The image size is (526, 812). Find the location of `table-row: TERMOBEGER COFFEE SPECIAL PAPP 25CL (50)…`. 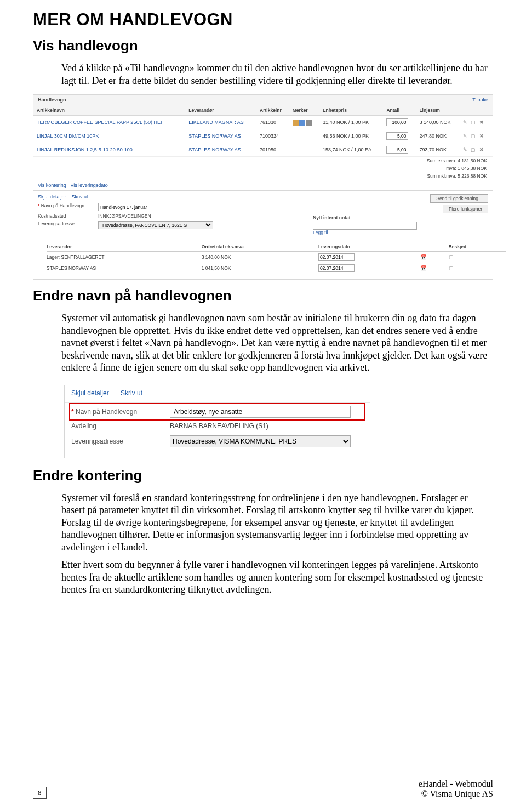

table-row: TERMOBEGER COFFEE SPECIAL PAPP 25CL (50)… is located at coordinates (263, 123).